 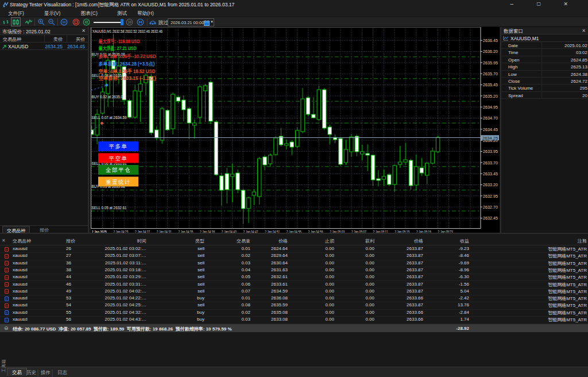 I want to click on svg-text: 2632.70, so click(x=490, y=207).